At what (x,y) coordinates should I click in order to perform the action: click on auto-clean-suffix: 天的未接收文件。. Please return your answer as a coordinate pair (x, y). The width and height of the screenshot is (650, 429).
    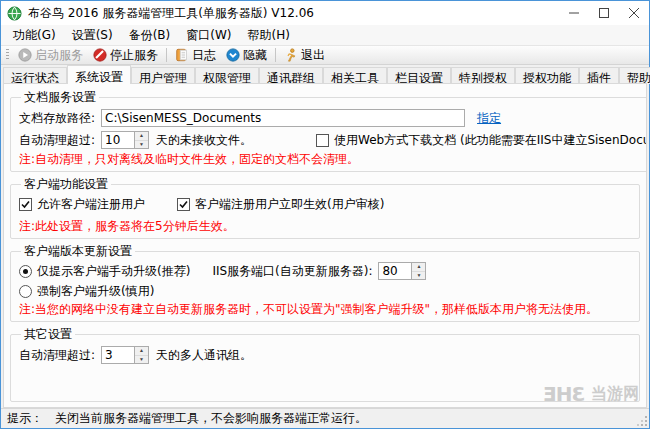
    Looking at the image, I should click on (204, 140).